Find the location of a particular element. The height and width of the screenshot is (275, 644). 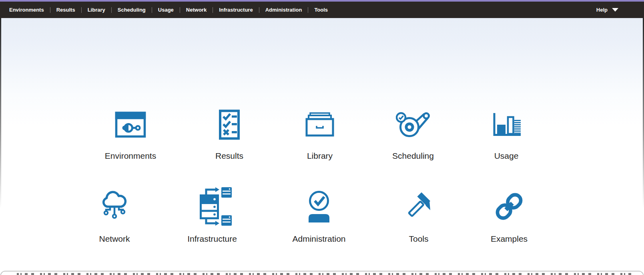

nav-item-infrastructure: Infrastructure is located at coordinates (230, 10).